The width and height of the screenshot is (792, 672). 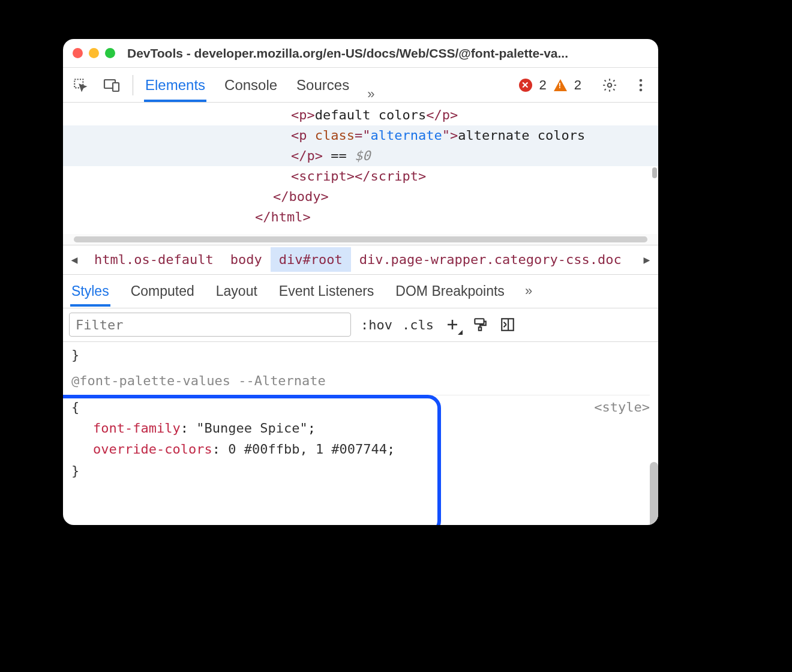 What do you see at coordinates (480, 325) in the screenshot?
I see `paint-icon` at bounding box center [480, 325].